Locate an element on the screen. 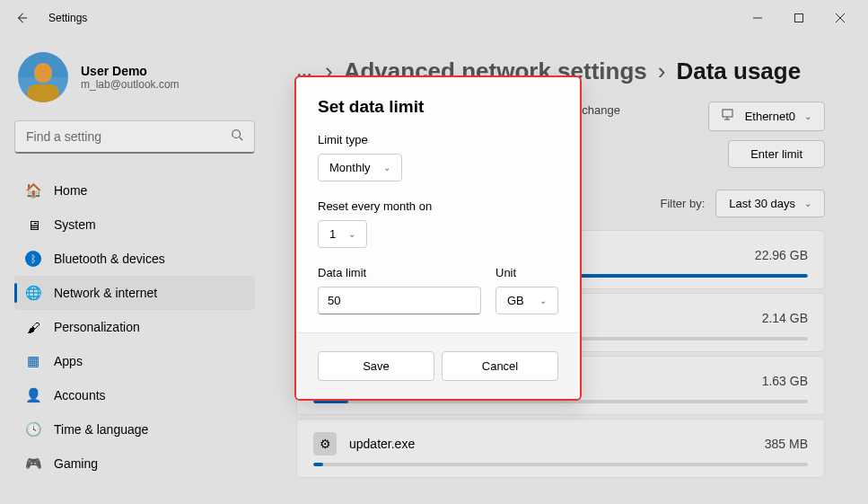 This screenshot has height=504, width=868. save-button: Save is located at coordinates (376, 367).